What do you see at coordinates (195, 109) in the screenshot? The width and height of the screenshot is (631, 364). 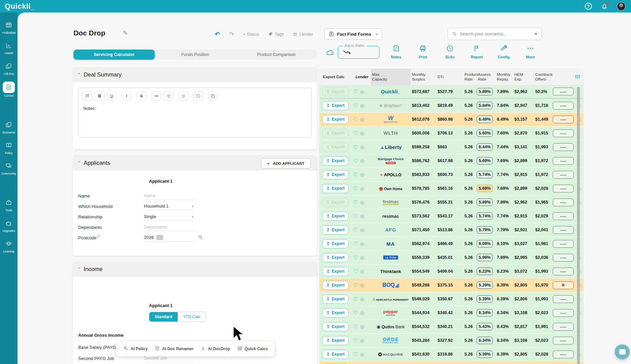 I see `notes-text: Notes;` at bounding box center [195, 109].